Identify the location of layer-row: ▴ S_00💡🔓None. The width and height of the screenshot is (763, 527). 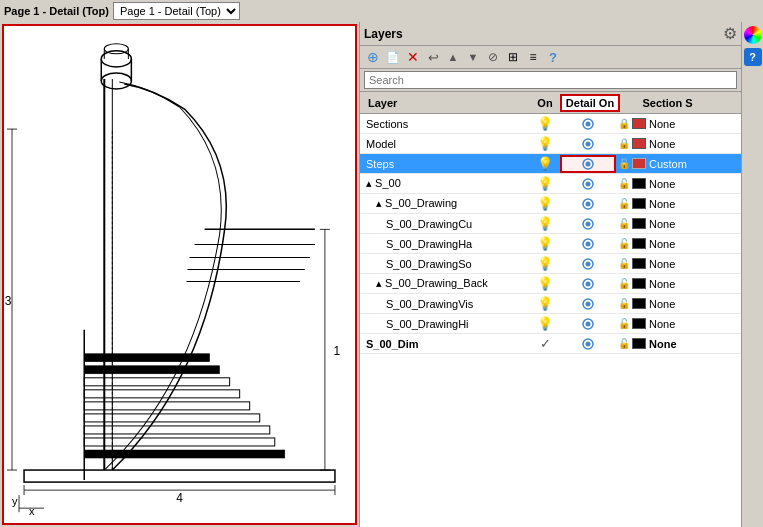
(550, 184).